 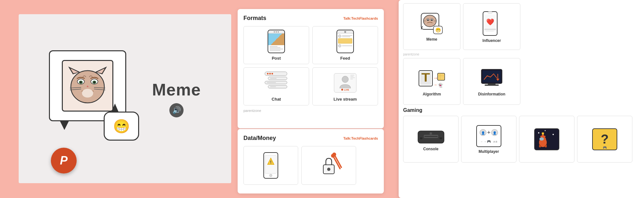 What do you see at coordinates (255, 18) in the screenshot?
I see `formats-title: Formats` at bounding box center [255, 18].